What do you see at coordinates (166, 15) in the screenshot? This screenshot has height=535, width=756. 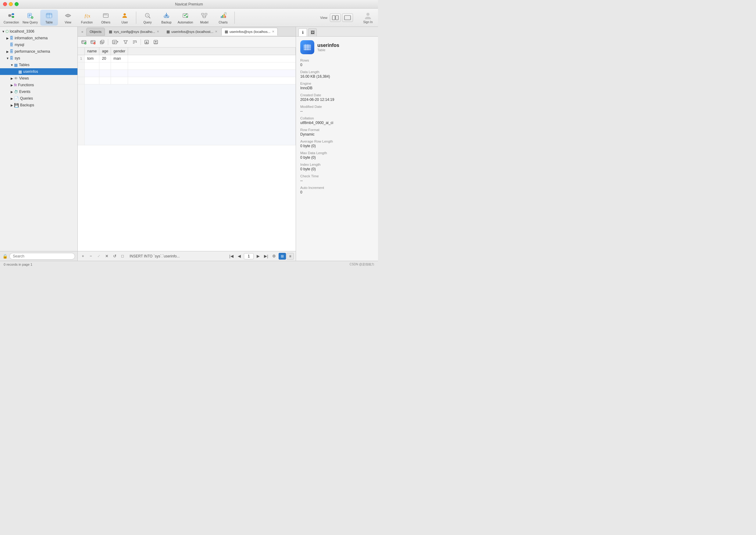 I see `backup-icon` at bounding box center [166, 15].